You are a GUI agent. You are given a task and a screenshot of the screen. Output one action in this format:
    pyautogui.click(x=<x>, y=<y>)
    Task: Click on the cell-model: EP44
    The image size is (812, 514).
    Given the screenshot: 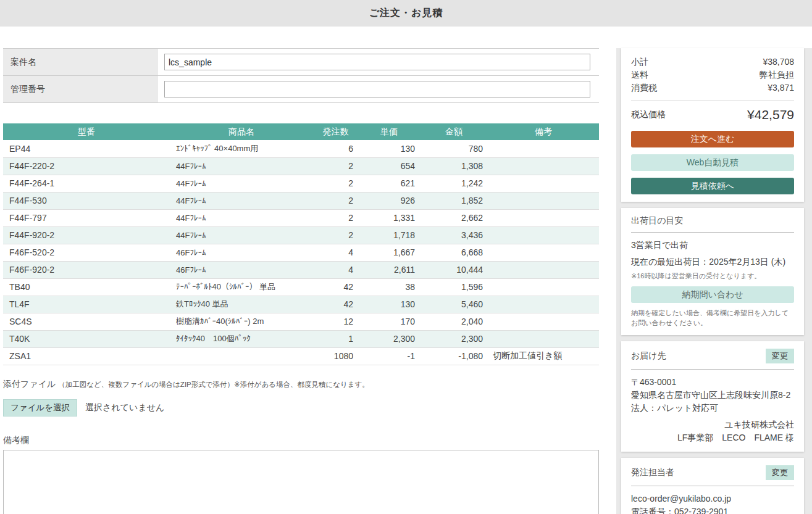 What is the action you would take?
    pyautogui.click(x=86, y=149)
    